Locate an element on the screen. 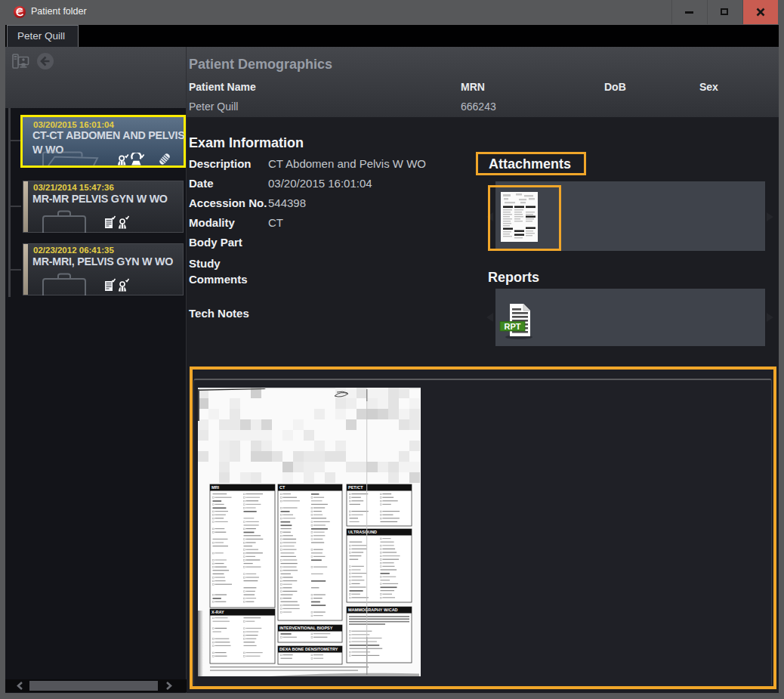 The height and width of the screenshot is (699, 784). svg-text: PET/CT is located at coordinates (356, 487).